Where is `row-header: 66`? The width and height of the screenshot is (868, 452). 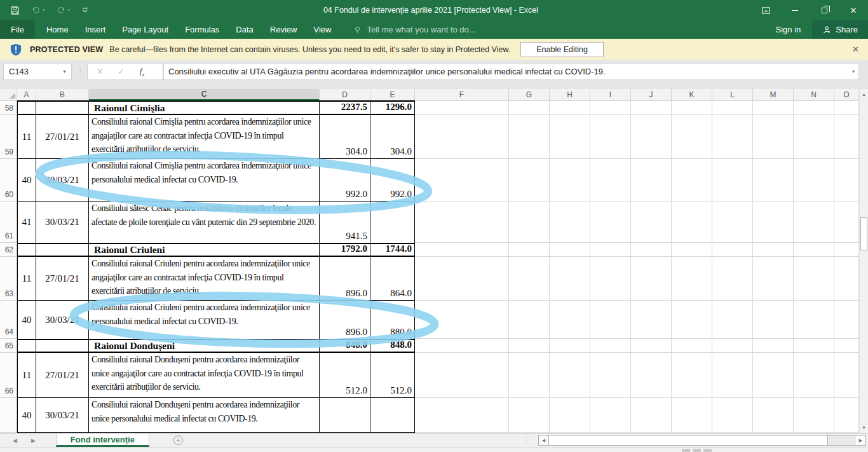
row-header: 66 is located at coordinates (9, 375).